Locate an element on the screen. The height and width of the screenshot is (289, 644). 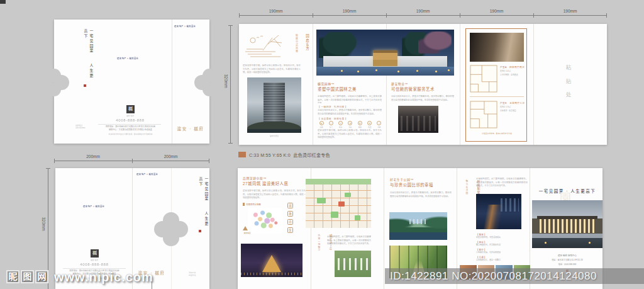
brand-logo-caption: 建安·樾府 is located at coordinates (94, 260).